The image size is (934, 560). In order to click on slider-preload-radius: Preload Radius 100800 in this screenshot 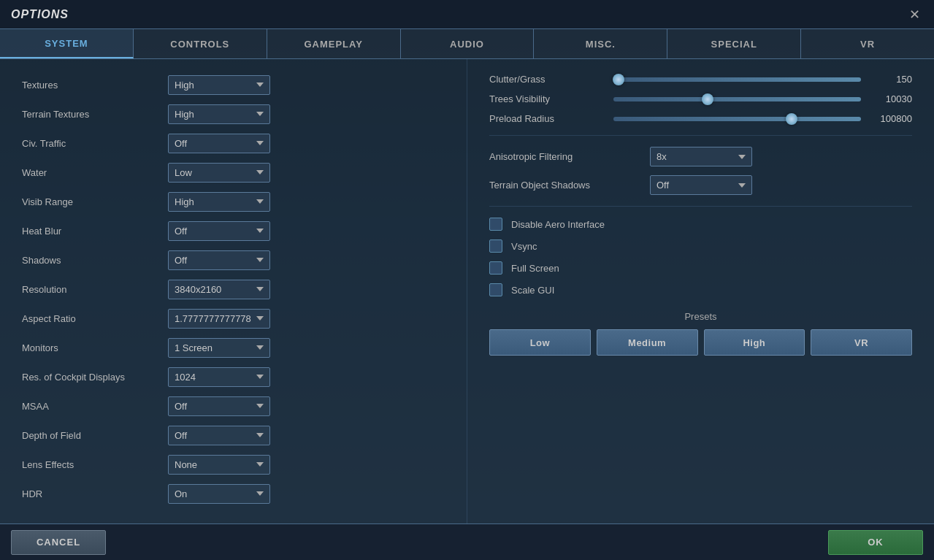, I will do `click(701, 118)`.